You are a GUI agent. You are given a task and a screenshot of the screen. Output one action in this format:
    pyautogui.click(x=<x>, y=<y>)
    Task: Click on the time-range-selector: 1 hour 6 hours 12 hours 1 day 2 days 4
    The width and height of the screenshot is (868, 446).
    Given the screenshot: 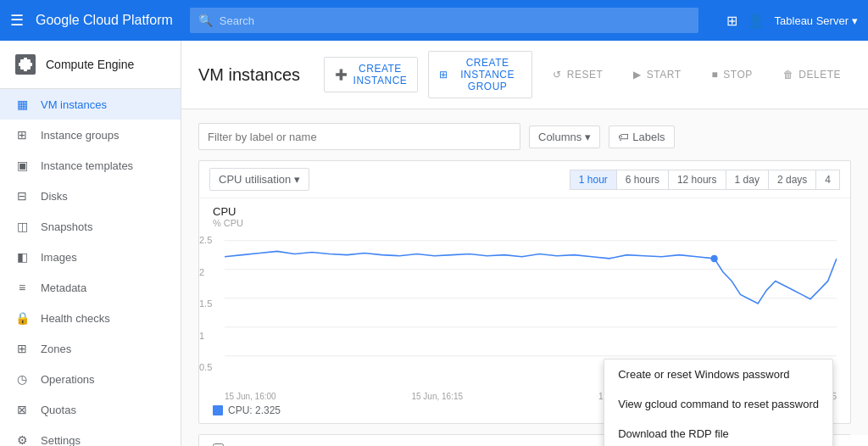 What is the action you would take?
    pyautogui.click(x=705, y=180)
    